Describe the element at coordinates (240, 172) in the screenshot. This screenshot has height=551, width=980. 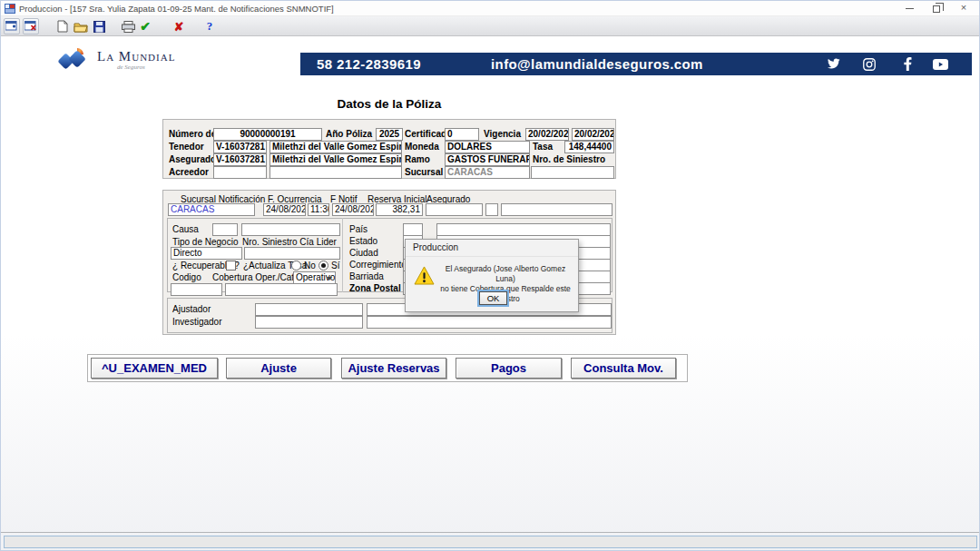
I see `acreedor-id-field` at that location.